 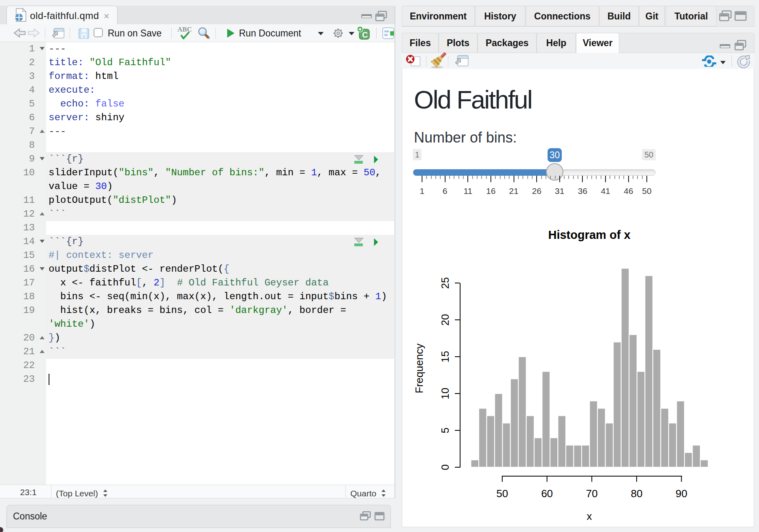 What do you see at coordinates (445, 320) in the screenshot?
I see `svg-text: 20` at bounding box center [445, 320].